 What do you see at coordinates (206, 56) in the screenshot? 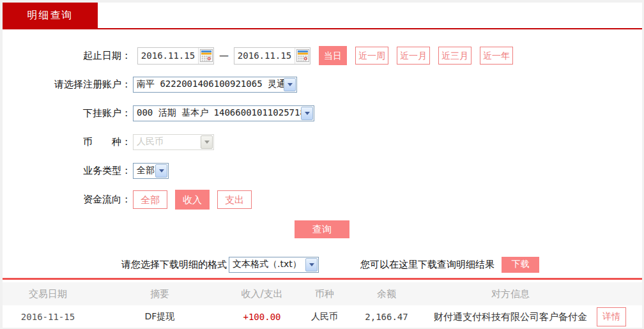
I see `start-date-calendar-button` at bounding box center [206, 56].